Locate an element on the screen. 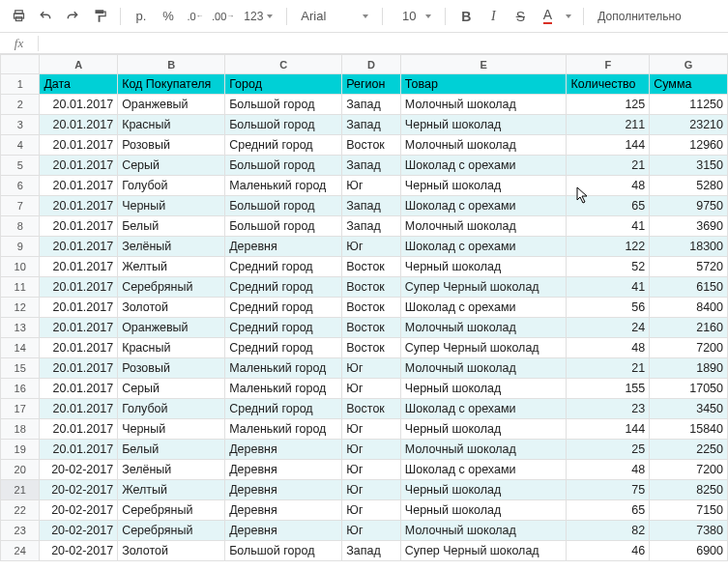  cell: 3150 is located at coordinates (688, 166).